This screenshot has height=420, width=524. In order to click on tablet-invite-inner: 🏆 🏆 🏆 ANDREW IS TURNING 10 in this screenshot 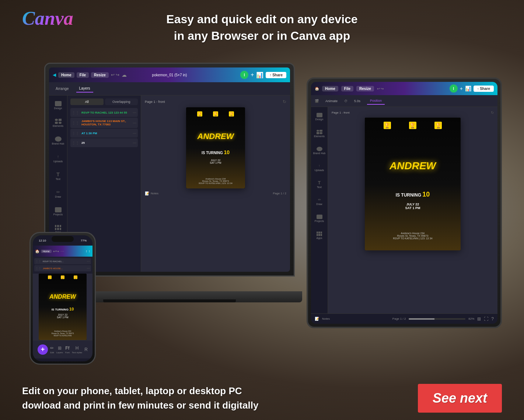, I will do `click(413, 184)`.